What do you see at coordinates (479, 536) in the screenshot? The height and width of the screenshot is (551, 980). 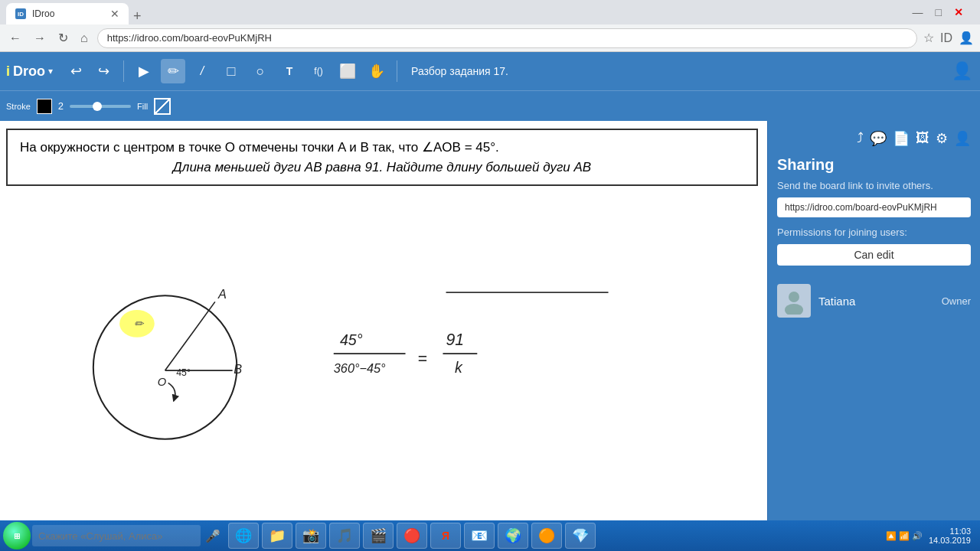 I see `taskbar-app-mail: 📧` at bounding box center [479, 536].